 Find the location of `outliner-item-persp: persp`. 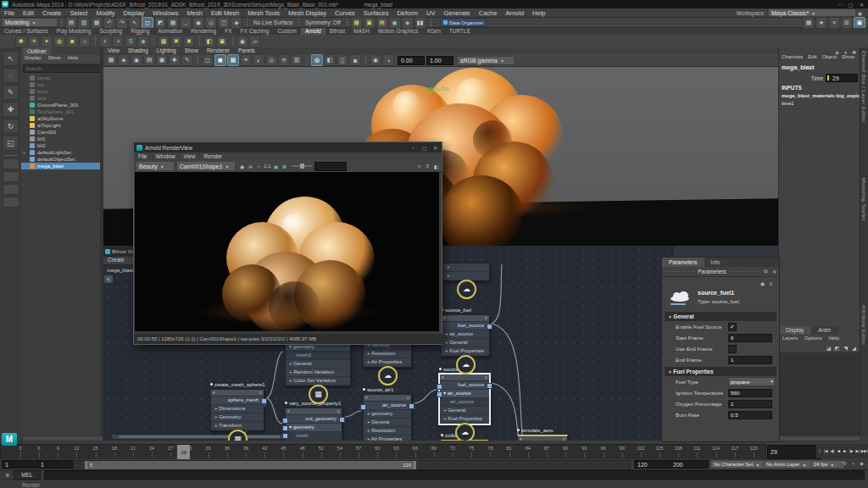

outliner-item-persp: persp is located at coordinates (61, 78).